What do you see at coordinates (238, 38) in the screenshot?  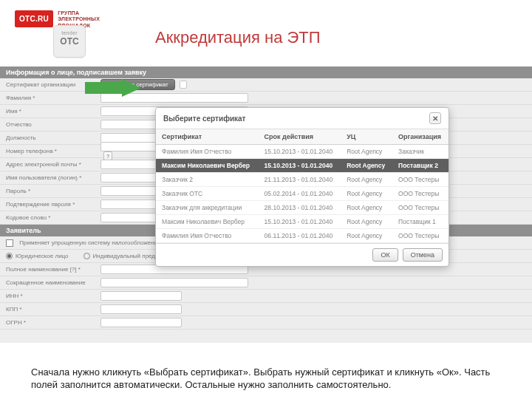 I see `page-title: Аккредитация на ЭТП` at bounding box center [238, 38].